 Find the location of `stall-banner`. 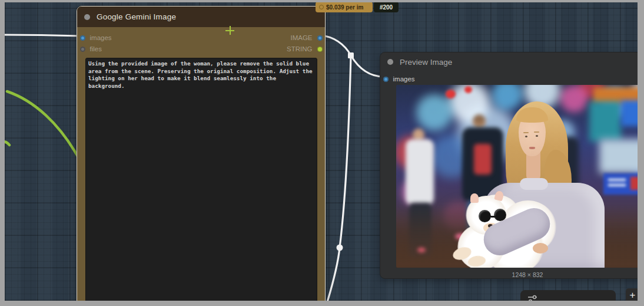

stall-banner is located at coordinates (620, 184).